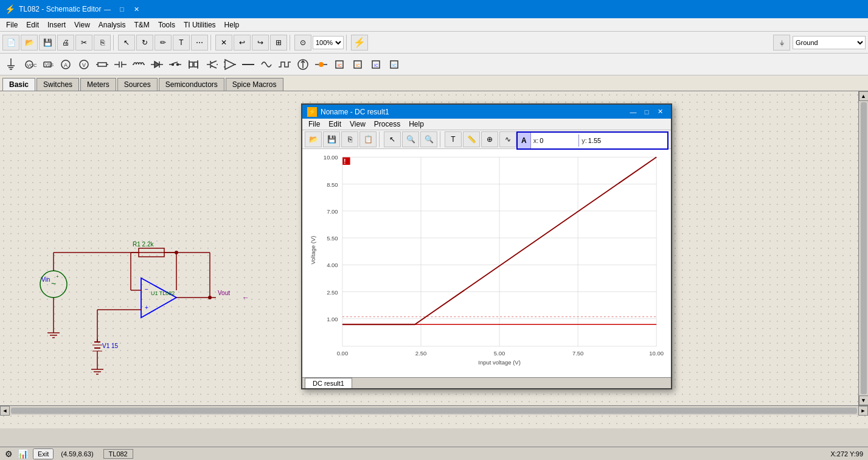  I want to click on svg-text: Voltage (V), so click(313, 251).